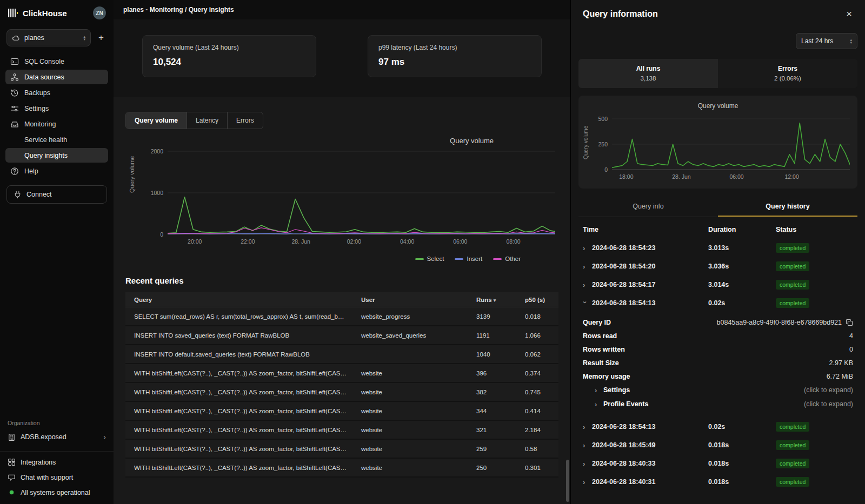  What do you see at coordinates (788, 69) in the screenshot?
I see `summary-tab-label: Errors` at bounding box center [788, 69].